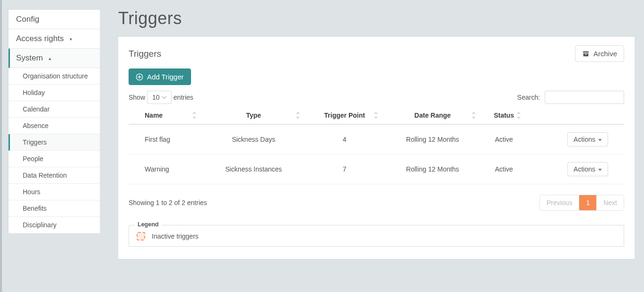  I want to click on table-footer: Showing 1 to 2 of 2 entries Previous 1 N…, so click(376, 203).